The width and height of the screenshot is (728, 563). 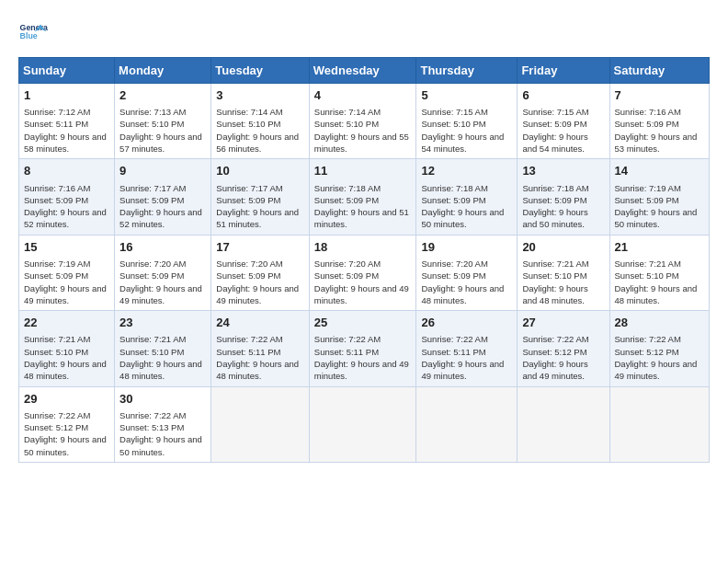 I want to click on calendar-cell: 14Sunrise: 7:19 AMSunset: 5:09 PMDayligh…, so click(x=660, y=197).